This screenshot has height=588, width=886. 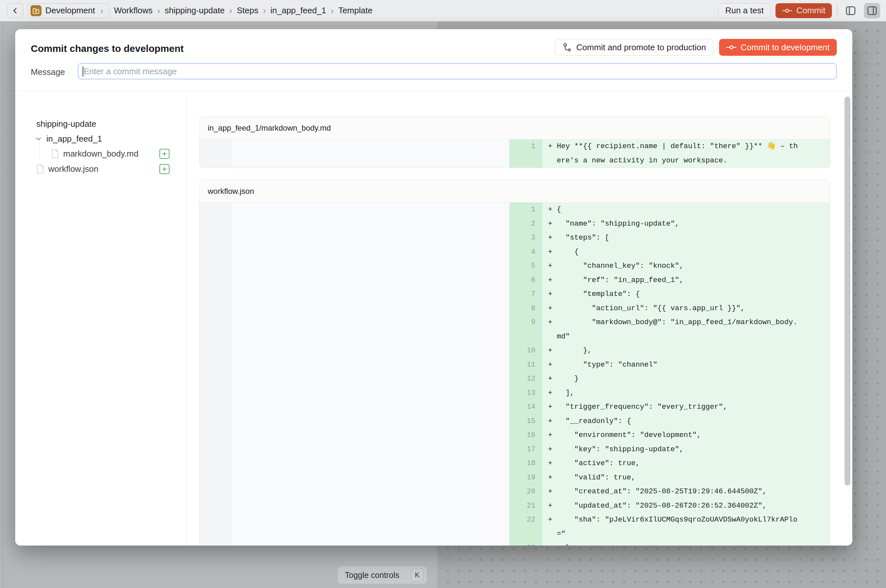 I want to click on diff-new-line-number: 11, so click(x=526, y=365).